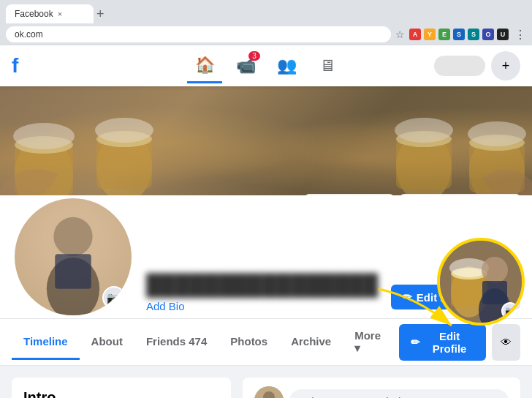  I want to click on ext-icon-4: S, so click(459, 34).